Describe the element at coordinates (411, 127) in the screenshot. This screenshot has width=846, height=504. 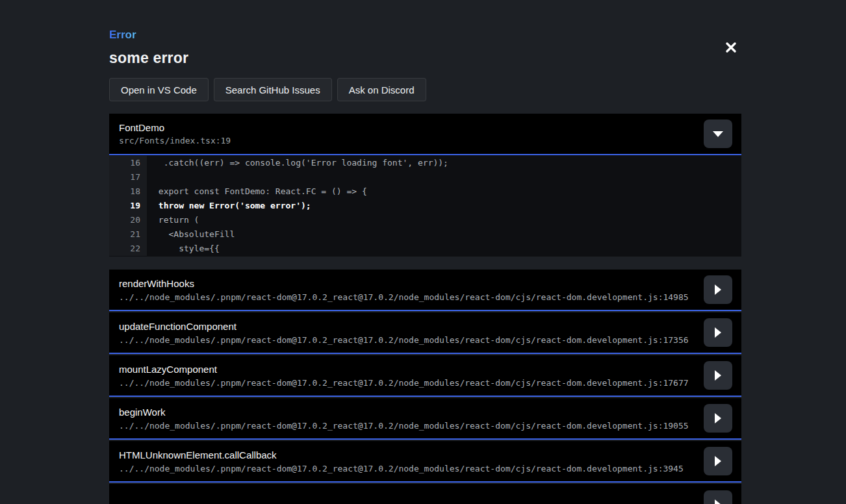
I see `code-frame-title: FontDemo` at that location.